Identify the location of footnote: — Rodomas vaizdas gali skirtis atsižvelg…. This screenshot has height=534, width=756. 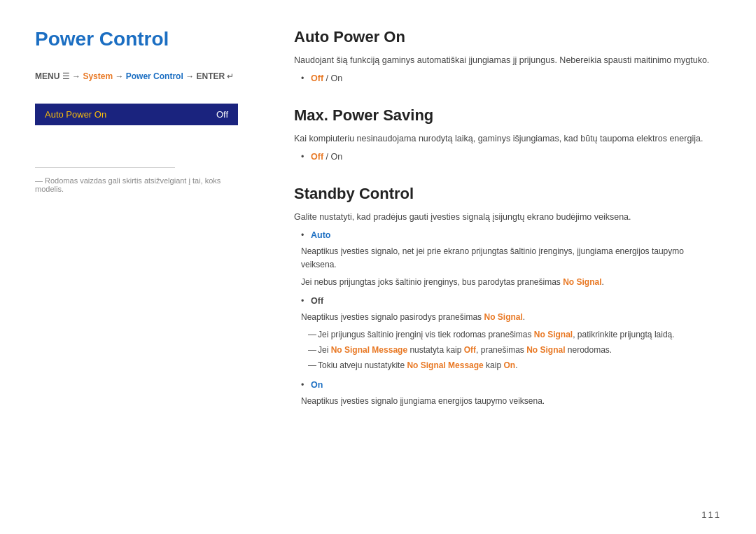
(136, 185).